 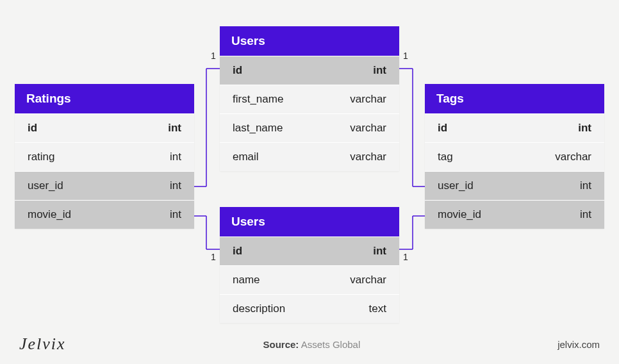 What do you see at coordinates (246, 280) in the screenshot?
I see `column-name: name` at bounding box center [246, 280].